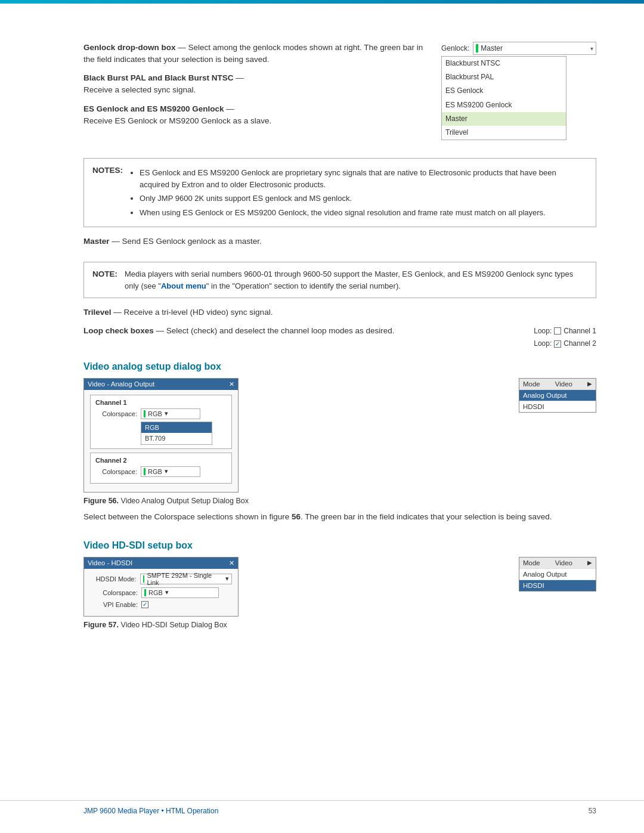  Describe the element at coordinates (166, 471) in the screenshot. I see `select-arrow-2: ▾` at that location.